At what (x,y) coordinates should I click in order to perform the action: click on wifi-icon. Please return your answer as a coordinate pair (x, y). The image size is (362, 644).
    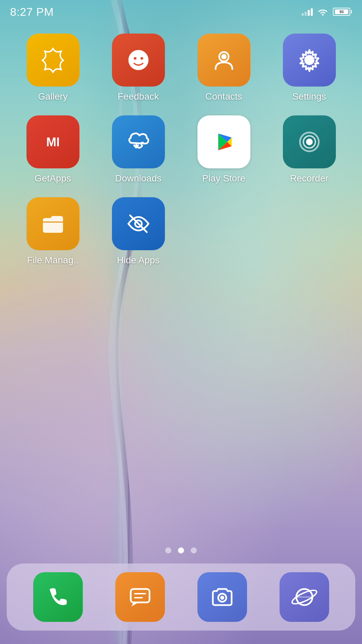
    Looking at the image, I should click on (323, 12).